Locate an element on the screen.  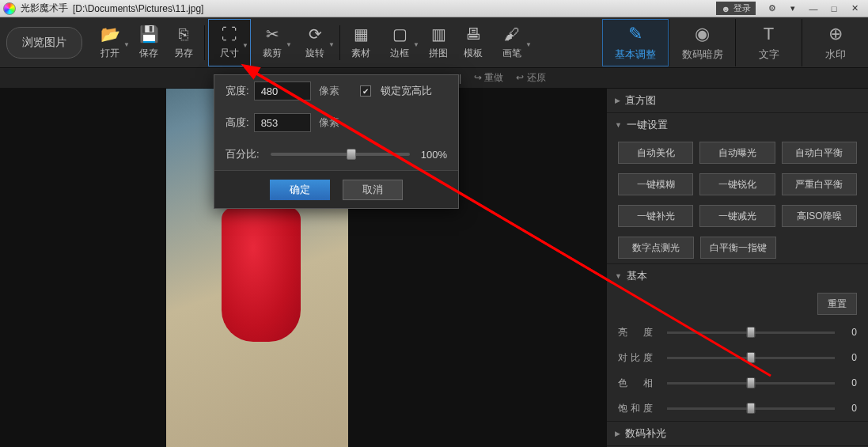
minimize-button: — is located at coordinates (813, 9).